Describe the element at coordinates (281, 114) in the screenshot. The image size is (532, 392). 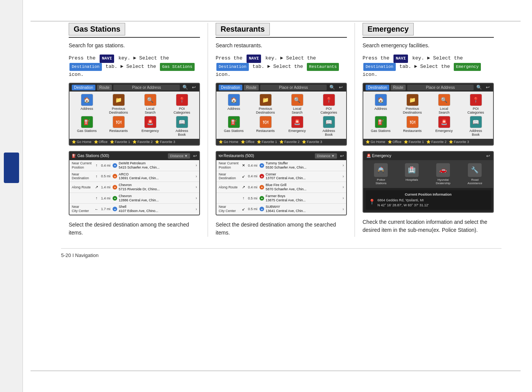
I see `screen1-restaurants: Destination Route Place or Address 🔍 ↩ 🏠…` at that location.